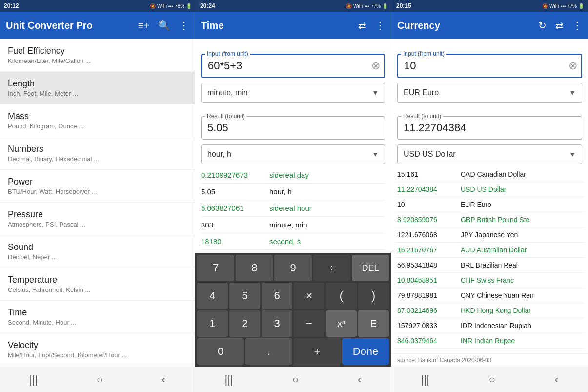  I want to click on status-time-2: 20:24, so click(208, 6).